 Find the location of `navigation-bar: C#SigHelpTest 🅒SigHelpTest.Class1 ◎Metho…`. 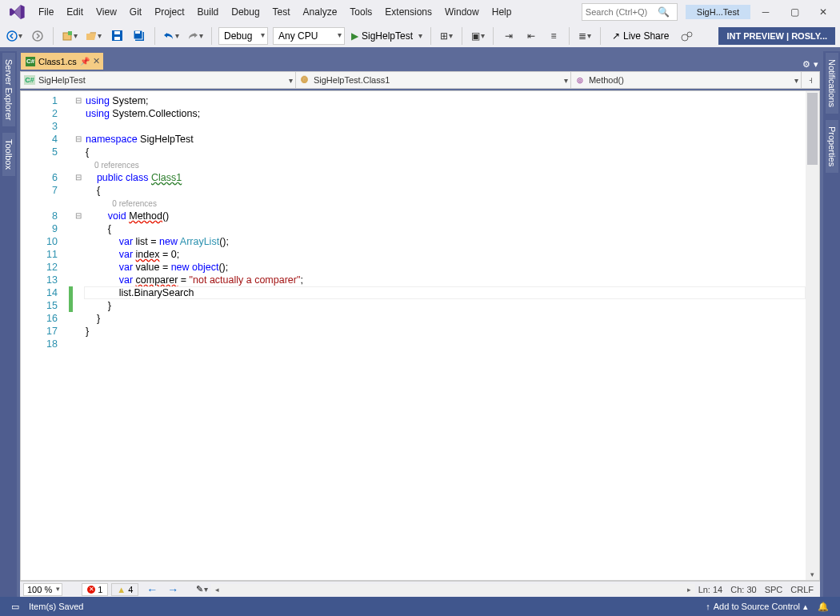

navigation-bar: C#SigHelpTest 🅒SigHelpTest.Class1 ◎Metho… is located at coordinates (420, 80).